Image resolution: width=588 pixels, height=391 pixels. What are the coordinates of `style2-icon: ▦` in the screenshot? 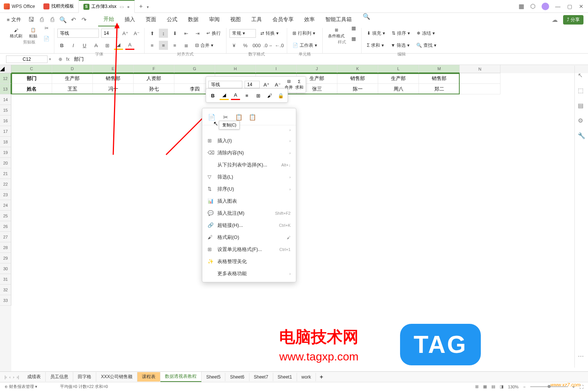 It's located at (354, 38).